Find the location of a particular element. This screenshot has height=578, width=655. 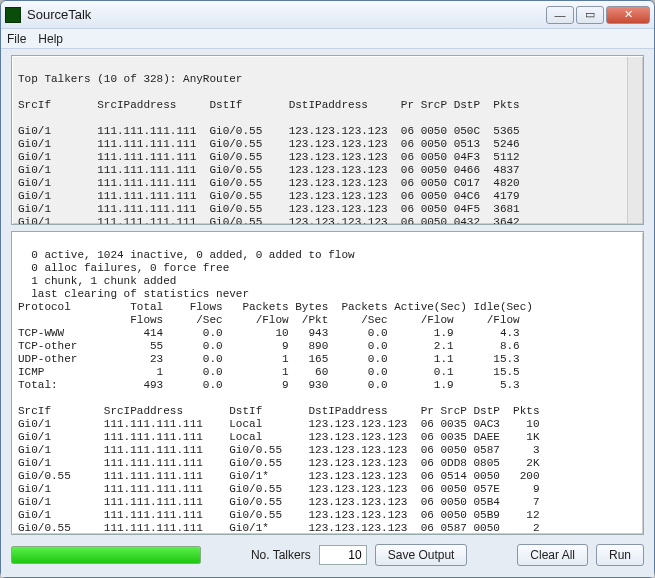

proto-row: UDP-other 23 0.0 1 165 0.0 1.1 15.3 is located at coordinates (269, 359).